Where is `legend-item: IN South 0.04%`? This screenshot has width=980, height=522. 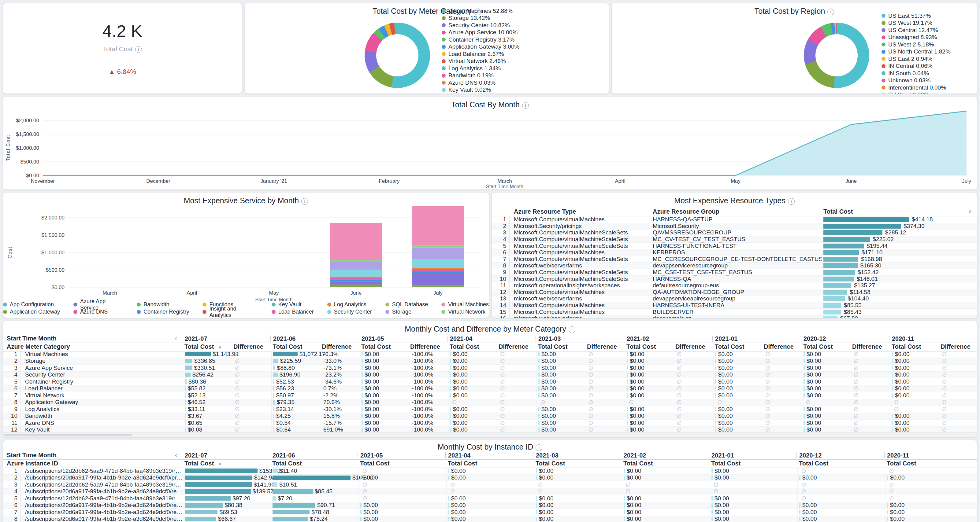 legend-item: IN South 0.04% is located at coordinates (916, 73).